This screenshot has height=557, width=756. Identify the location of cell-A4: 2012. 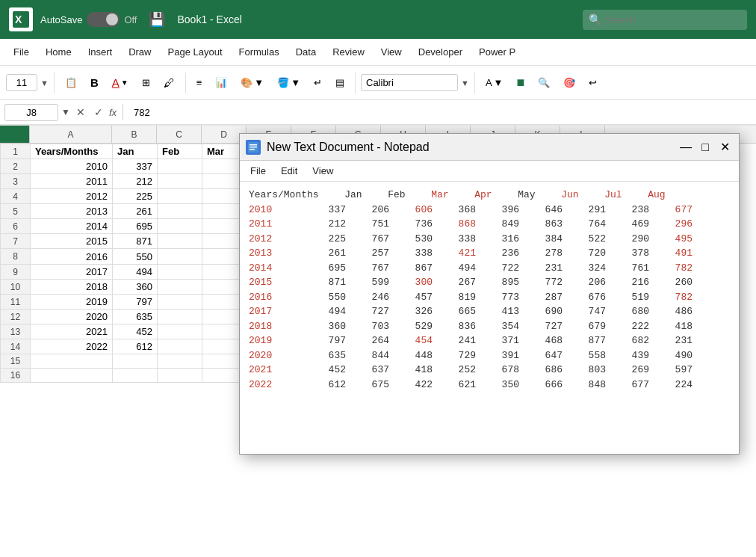
(72, 197).